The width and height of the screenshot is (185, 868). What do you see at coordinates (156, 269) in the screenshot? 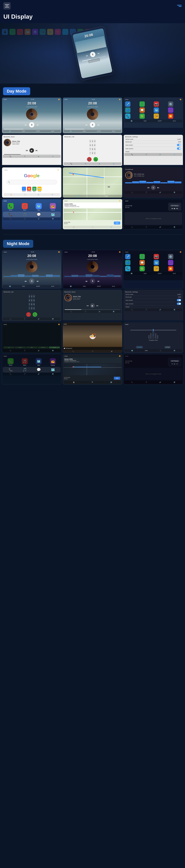
I see `night-app-11: 📻` at bounding box center [156, 269].